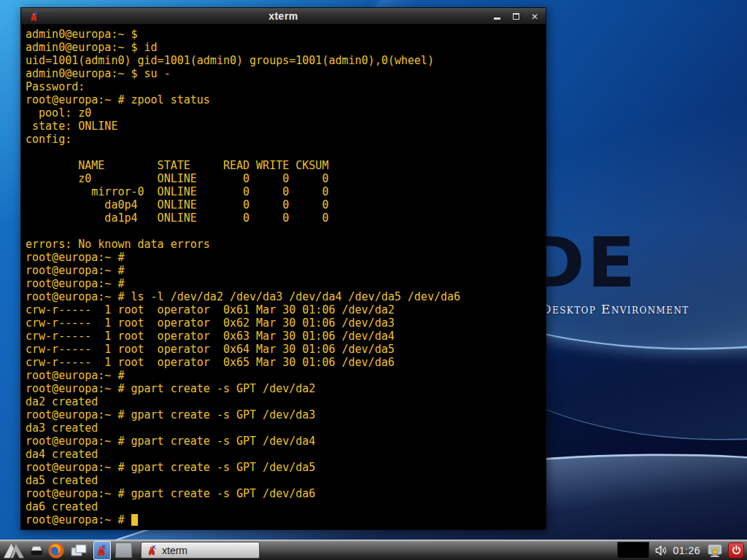  I want to click on volume-button, so click(661, 551).